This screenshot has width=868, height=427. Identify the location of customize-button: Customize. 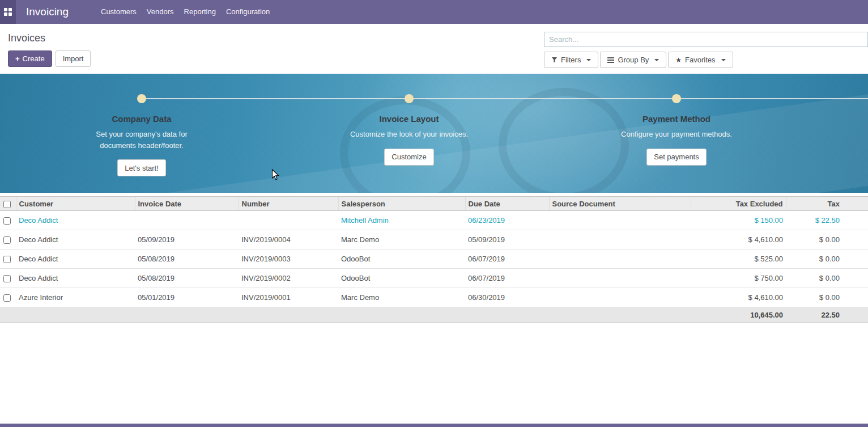
(409, 157).